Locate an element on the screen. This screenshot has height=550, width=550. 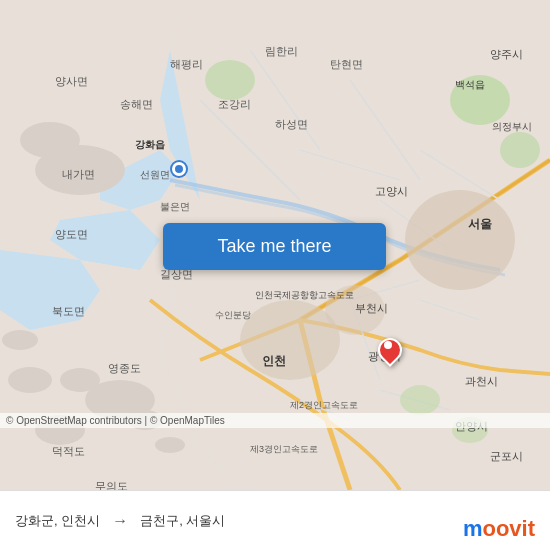
origin-label: 강화군, 인천시 is located at coordinates (58, 521).